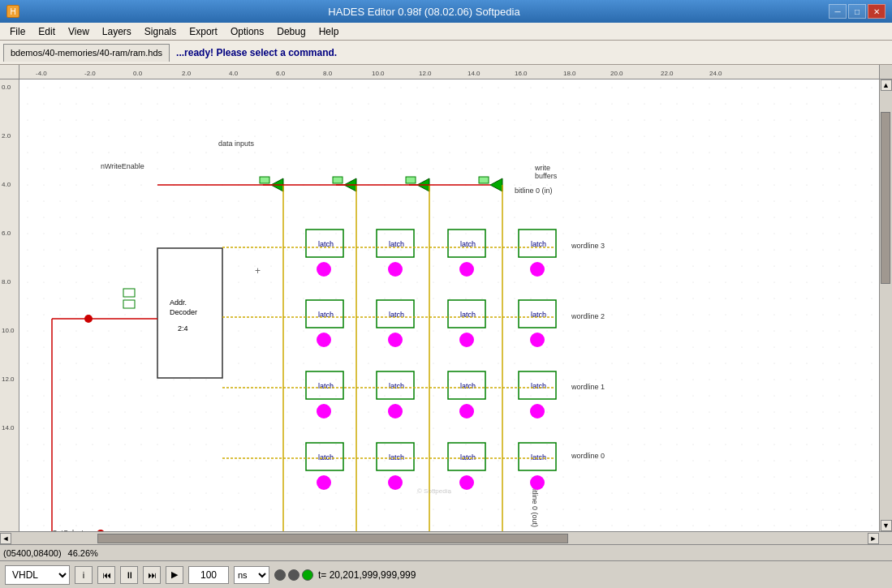 This screenshot has height=588, width=892. What do you see at coordinates (291, 32) in the screenshot?
I see `menu-debug: Debug` at bounding box center [291, 32].